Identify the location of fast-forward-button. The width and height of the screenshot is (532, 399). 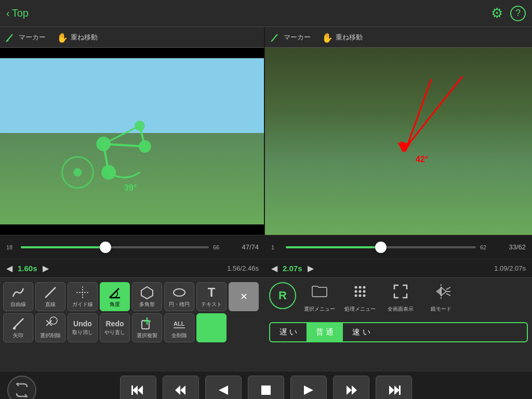
(351, 388).